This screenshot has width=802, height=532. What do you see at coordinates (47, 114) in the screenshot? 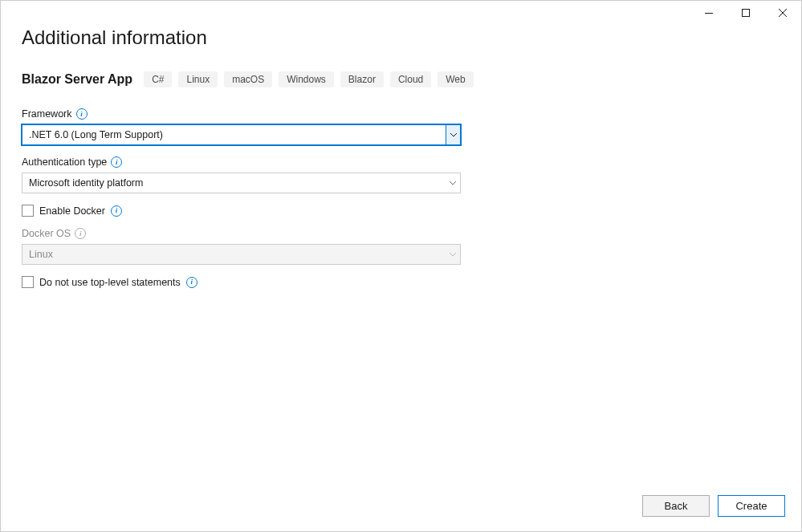
I see `framework-label-text: Framework` at bounding box center [47, 114].